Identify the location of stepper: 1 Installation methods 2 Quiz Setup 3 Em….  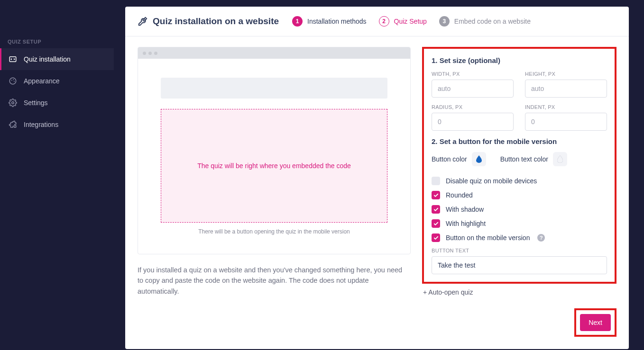
(412, 21).